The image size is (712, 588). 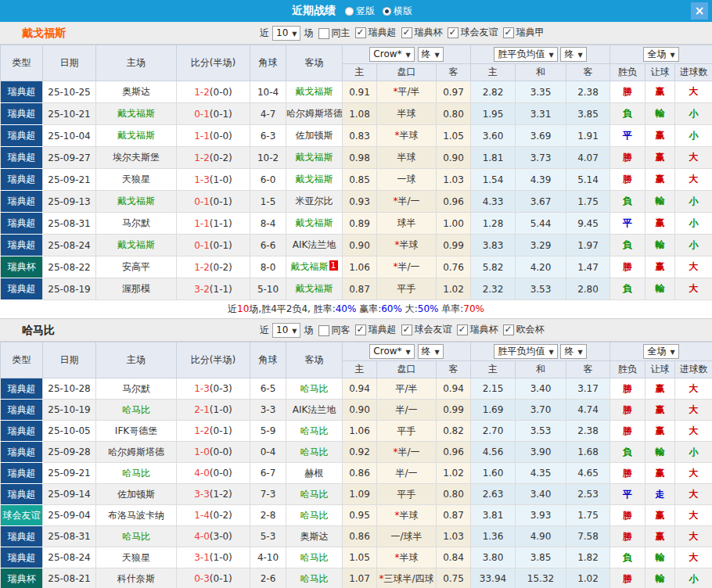 I want to click on away-team-name: 戴戈福斯, so click(x=315, y=179).